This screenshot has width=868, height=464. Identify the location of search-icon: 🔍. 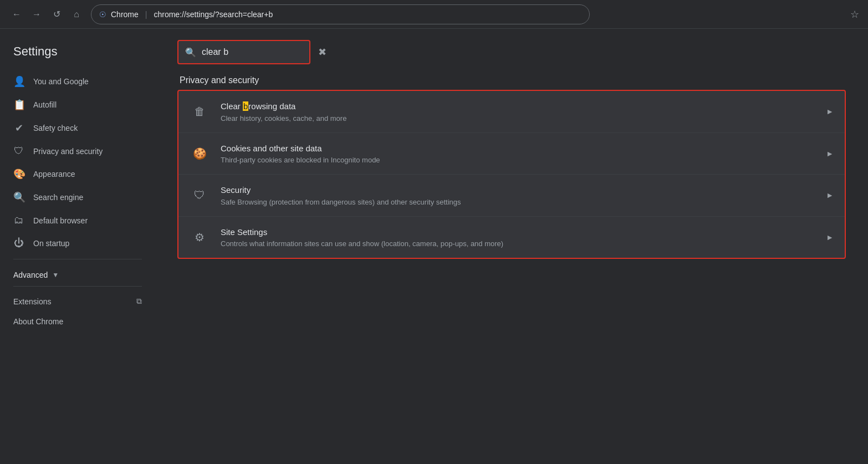
(191, 52).